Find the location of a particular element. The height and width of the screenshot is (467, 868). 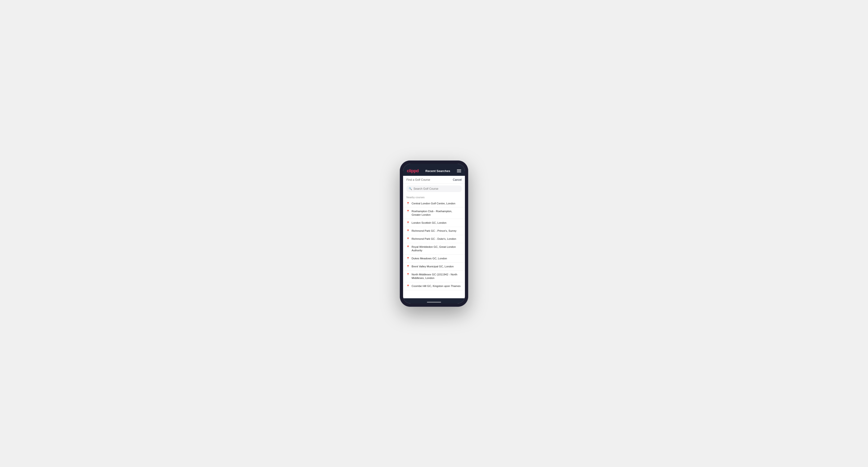

search-input-wrapper: 🔍 is located at coordinates (434, 189).